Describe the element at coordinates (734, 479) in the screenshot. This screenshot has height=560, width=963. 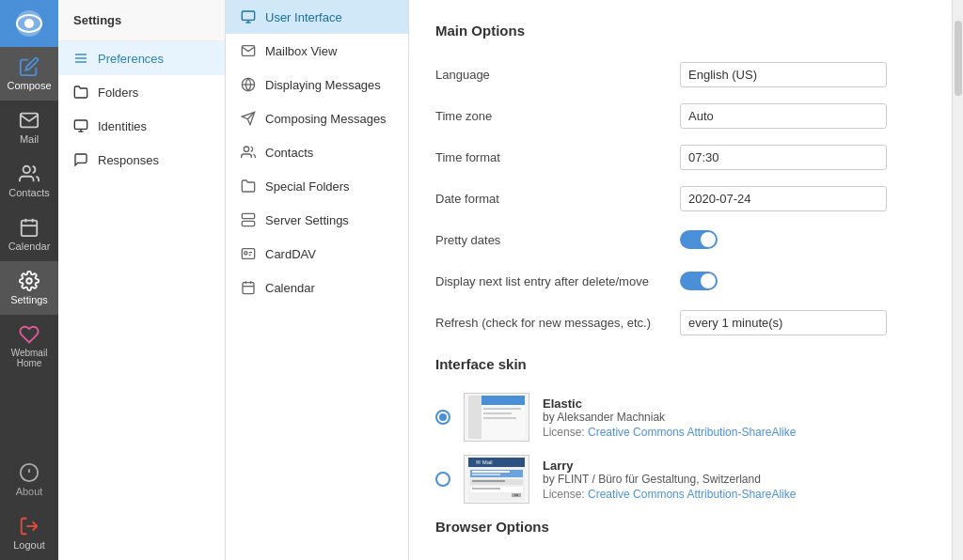
I see `skin-info-larry: Larry by FLINT / Büro für Gestaltung, Sw…` at that location.